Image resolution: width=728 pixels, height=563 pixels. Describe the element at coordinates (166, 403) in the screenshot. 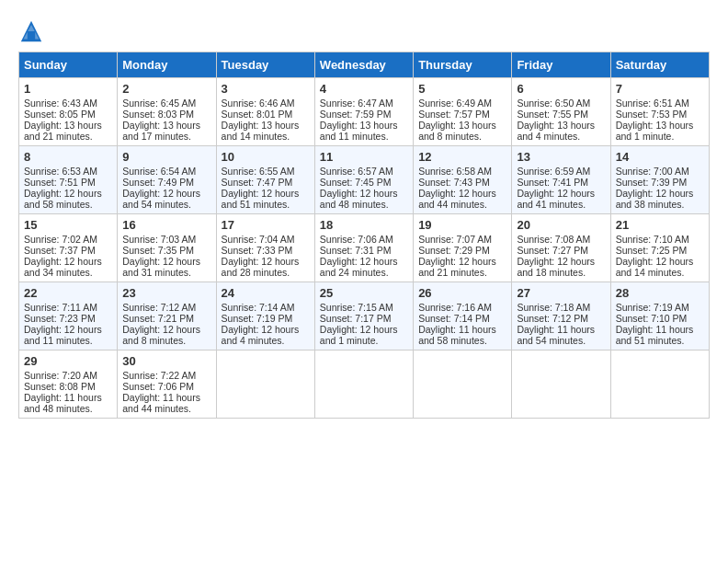

I see `daylight-text: Daylight: 11 hours and 44 minutes.` at that location.